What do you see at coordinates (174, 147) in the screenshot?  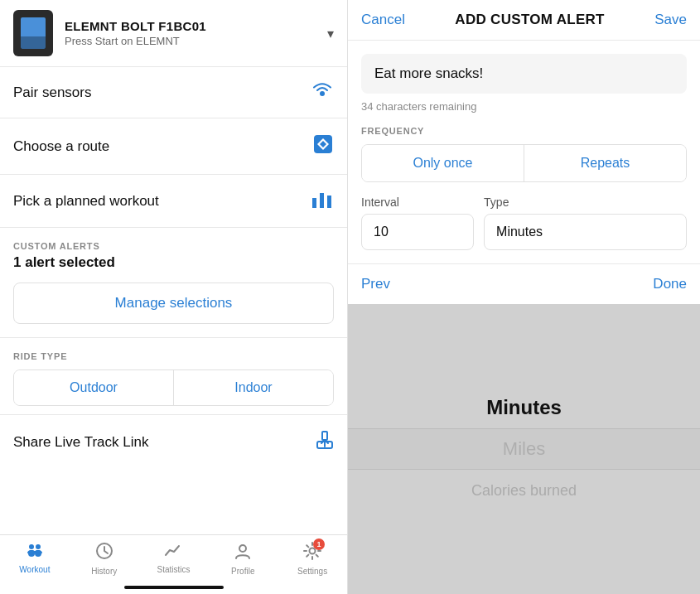 I see `choose-route-item: Choose a route` at bounding box center [174, 147].